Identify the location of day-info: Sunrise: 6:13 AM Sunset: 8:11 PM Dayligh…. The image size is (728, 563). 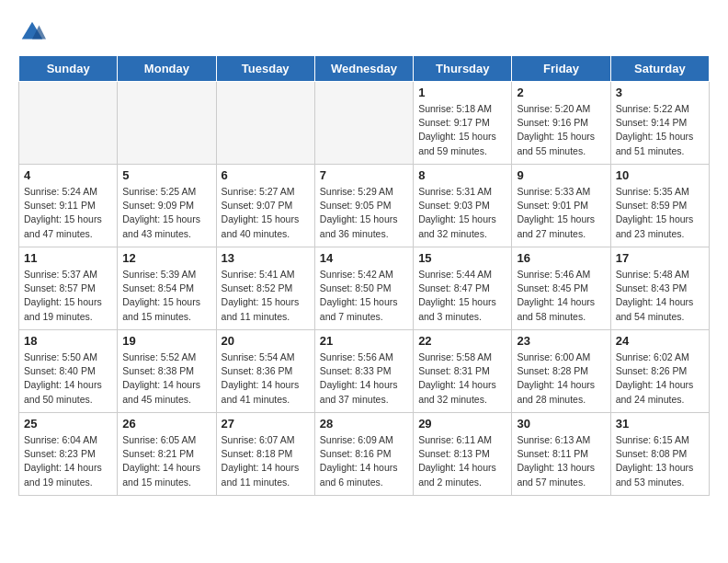
(561, 462).